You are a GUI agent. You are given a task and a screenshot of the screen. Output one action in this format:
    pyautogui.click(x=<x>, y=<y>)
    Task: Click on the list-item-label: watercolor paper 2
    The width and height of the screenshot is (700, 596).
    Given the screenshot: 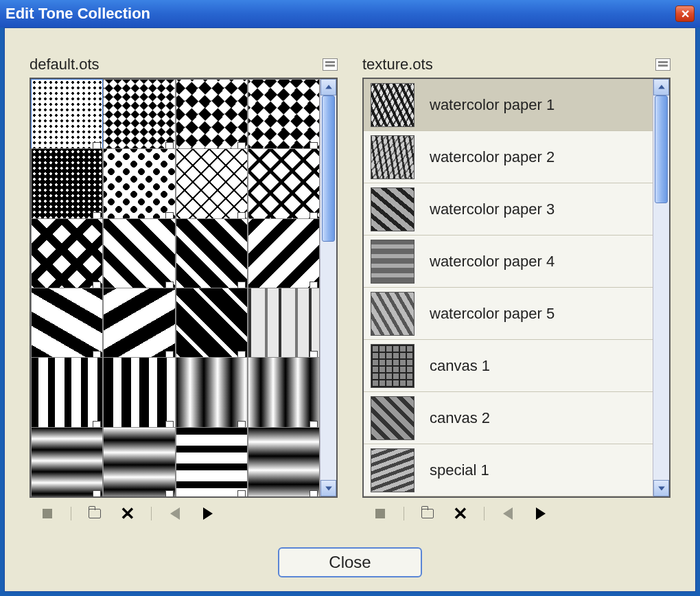 What is the action you would take?
    pyautogui.click(x=492, y=157)
    